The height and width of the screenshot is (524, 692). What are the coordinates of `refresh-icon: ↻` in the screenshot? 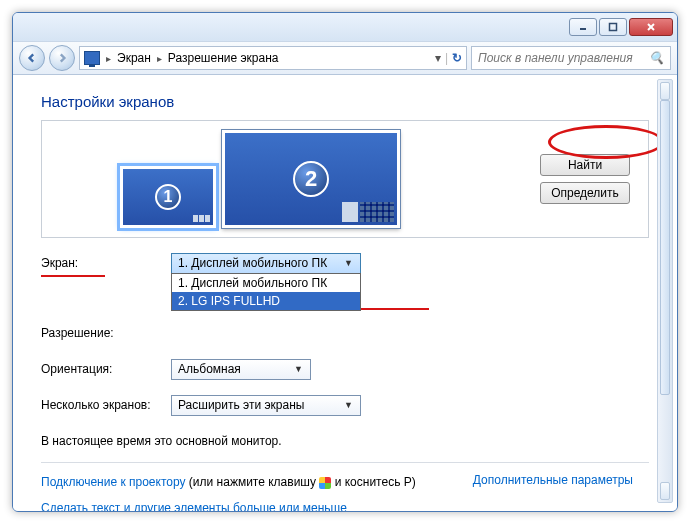 It's located at (457, 58).